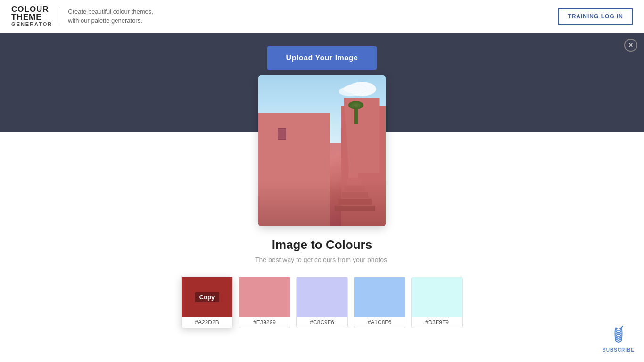  What do you see at coordinates (322, 303) in the screenshot?
I see `swatch-card: #C8C9F6` at bounding box center [322, 303].